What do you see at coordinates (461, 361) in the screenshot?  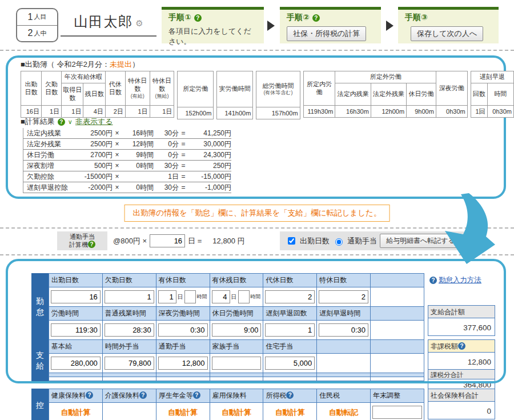 I see `nontaxable-value: 12,800` at bounding box center [461, 361].